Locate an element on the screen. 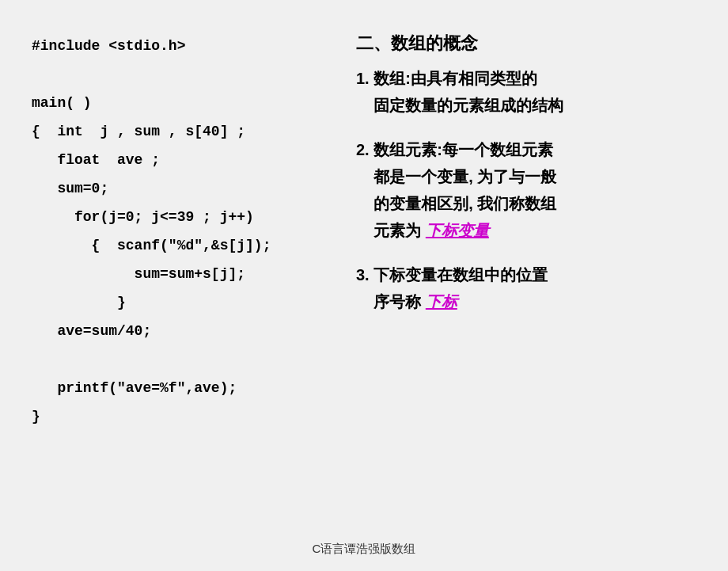 This screenshot has height=571, width=728. item-2-text: 2. 数组元素:每一个数组元素 都是一个变量, 为了与一般 的变量相区别, 我们… is located at coordinates (526, 190).